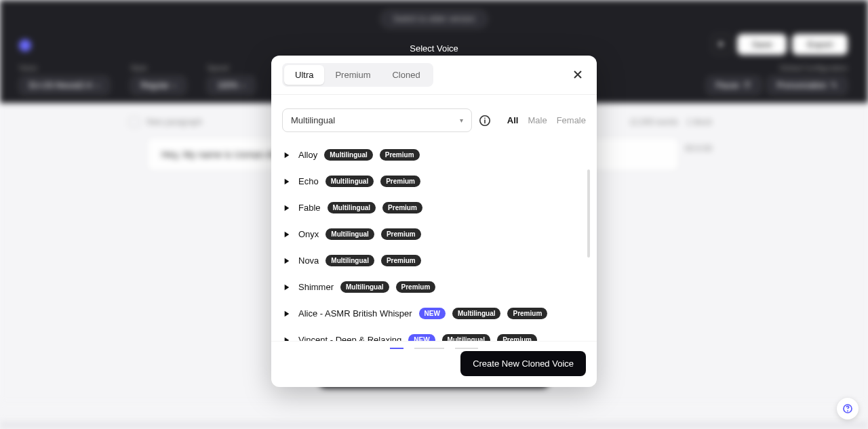 This screenshot has width=868, height=429. What do you see at coordinates (309, 260) in the screenshot?
I see `voice-name: Nova` at bounding box center [309, 260].